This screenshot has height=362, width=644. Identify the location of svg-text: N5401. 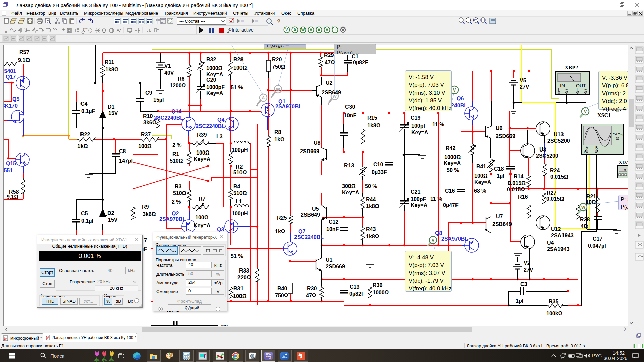
(10, 71).